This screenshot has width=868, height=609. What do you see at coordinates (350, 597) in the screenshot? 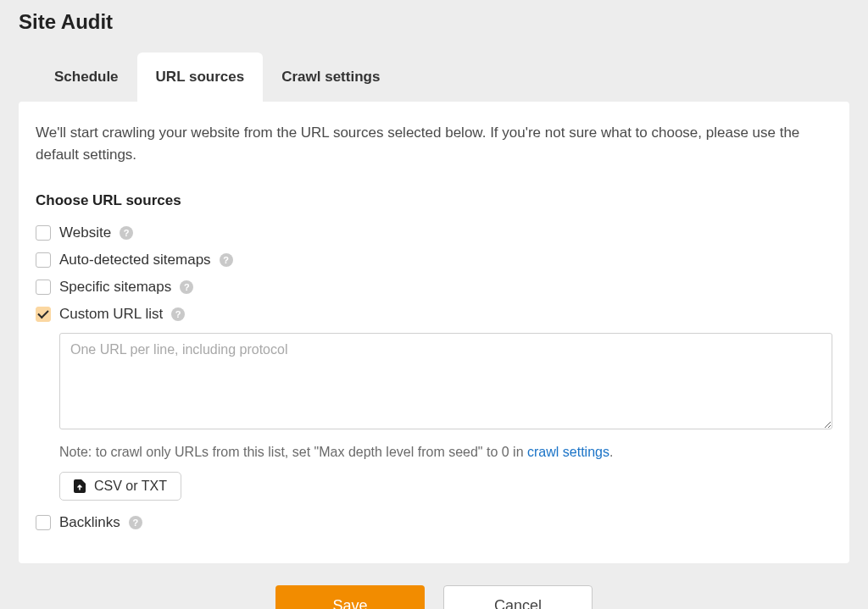
I see `save-button: Save` at bounding box center [350, 597].